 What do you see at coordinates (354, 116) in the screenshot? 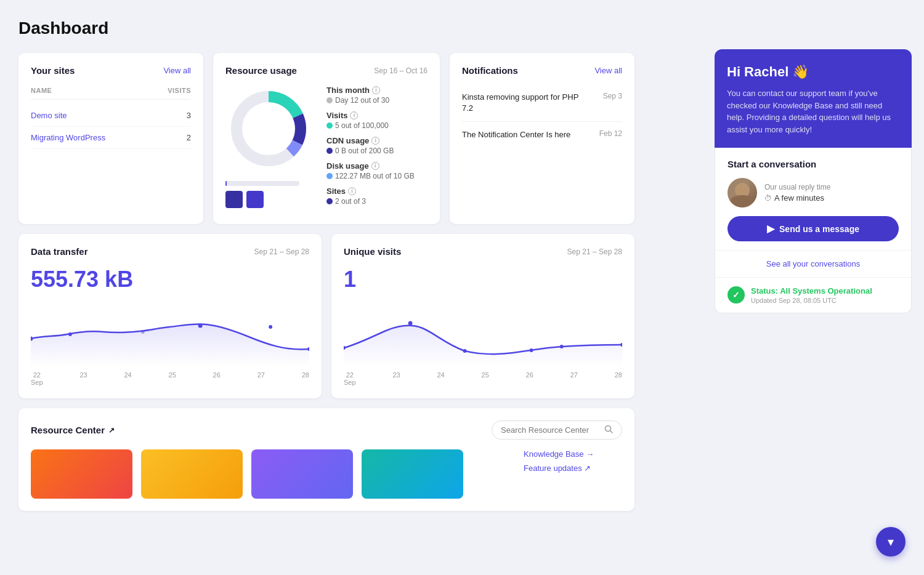
I see `info-icon-visits: i` at bounding box center [354, 116].